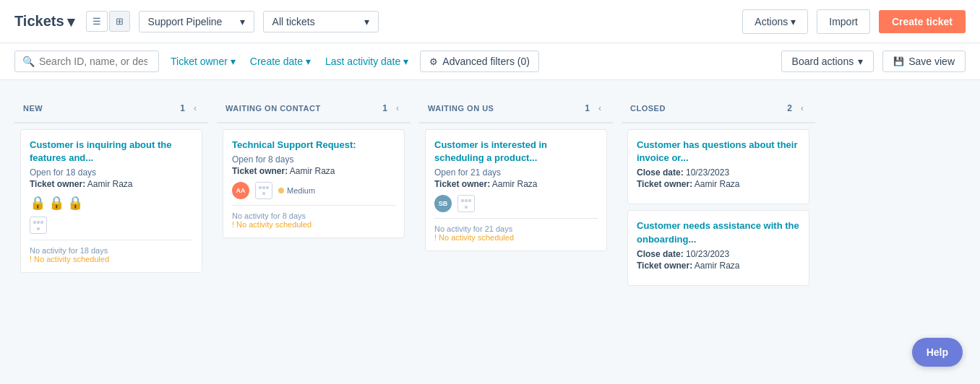 This screenshot has width=980, height=384. What do you see at coordinates (490, 22) in the screenshot?
I see `top-bar: Tickets ▾ ☰ ⊞ Support Pipeline ▾ All tic…` at bounding box center [490, 22].